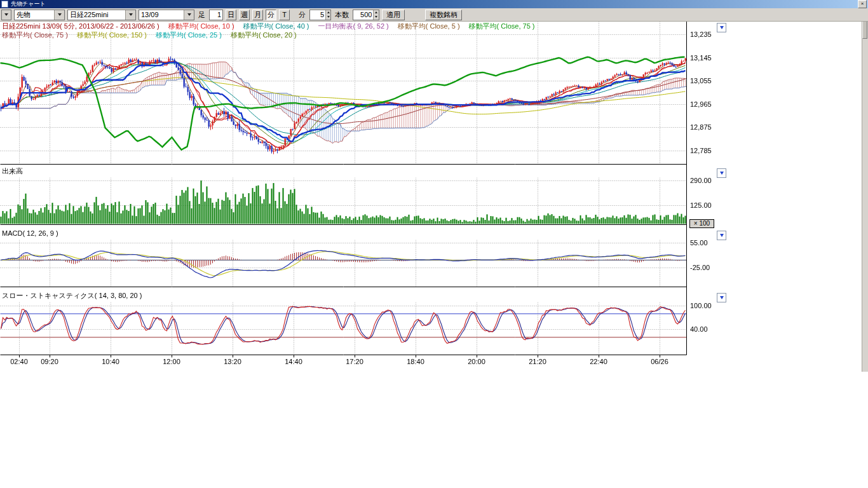 This screenshot has width=868, height=488. What do you see at coordinates (865, 190) in the screenshot?
I see `vertical-scrollbar` at bounding box center [865, 190].